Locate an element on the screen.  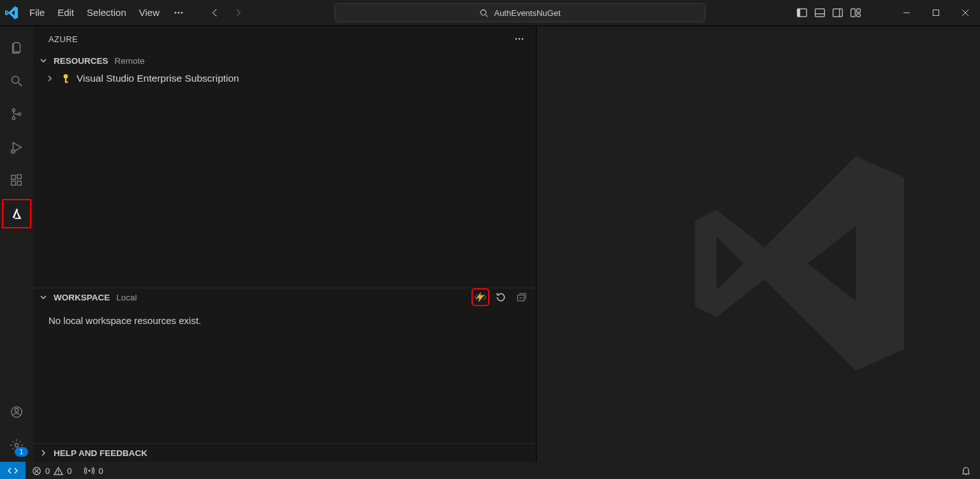
customize-layout-icon is located at coordinates (856, 13).